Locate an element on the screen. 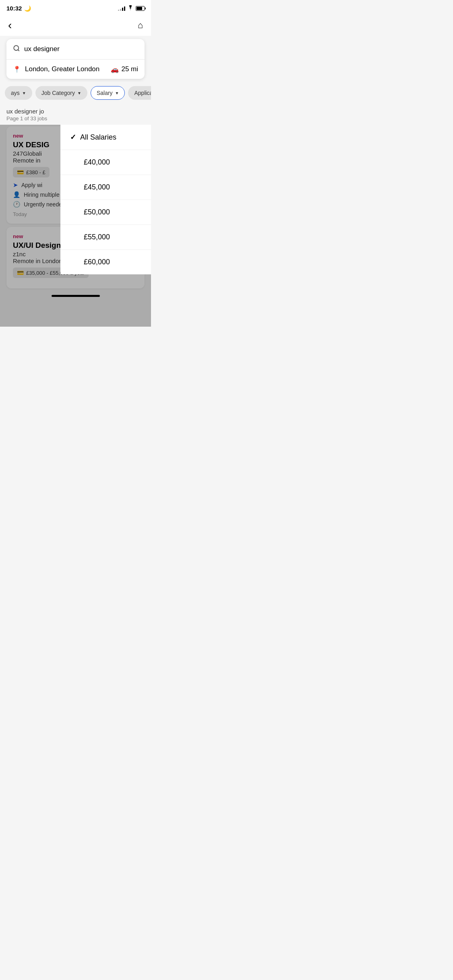  search-icon is located at coordinates (17, 49).